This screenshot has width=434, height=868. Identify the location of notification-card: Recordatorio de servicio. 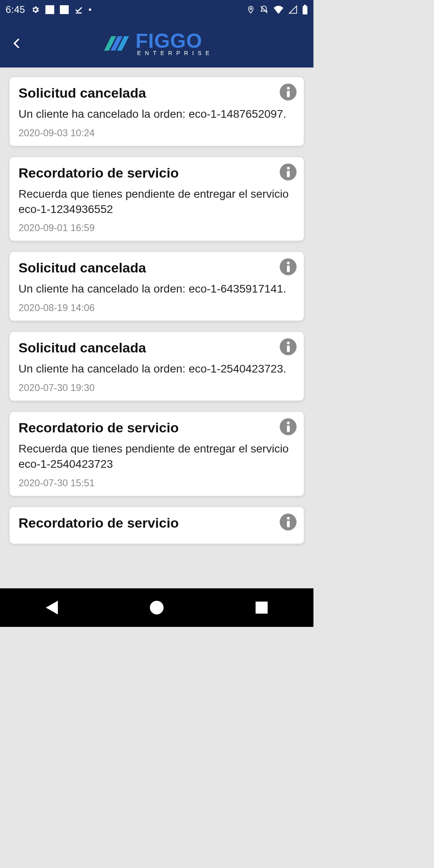
(157, 526).